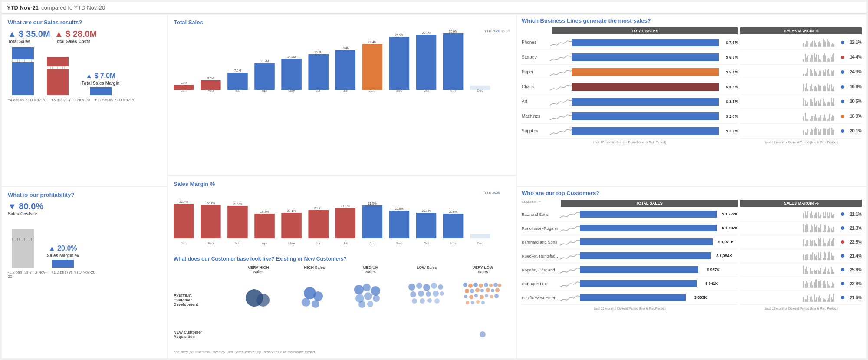 The height and width of the screenshot is (360, 868). I want to click on bl-row: Art $ 3.5M, so click(630, 102).